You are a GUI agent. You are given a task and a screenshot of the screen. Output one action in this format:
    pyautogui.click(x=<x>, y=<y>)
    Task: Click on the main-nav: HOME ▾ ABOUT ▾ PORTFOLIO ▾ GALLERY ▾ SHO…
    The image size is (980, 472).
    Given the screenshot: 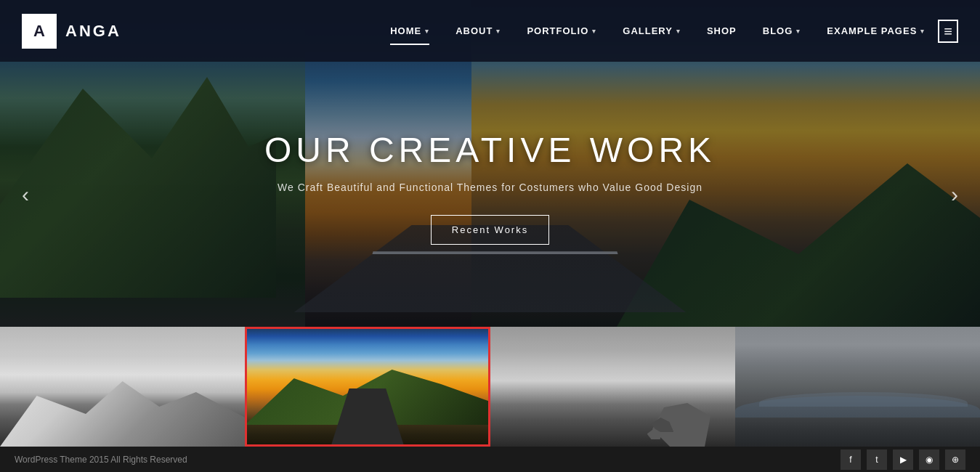 What is the action you would take?
    pyautogui.click(x=668, y=30)
    